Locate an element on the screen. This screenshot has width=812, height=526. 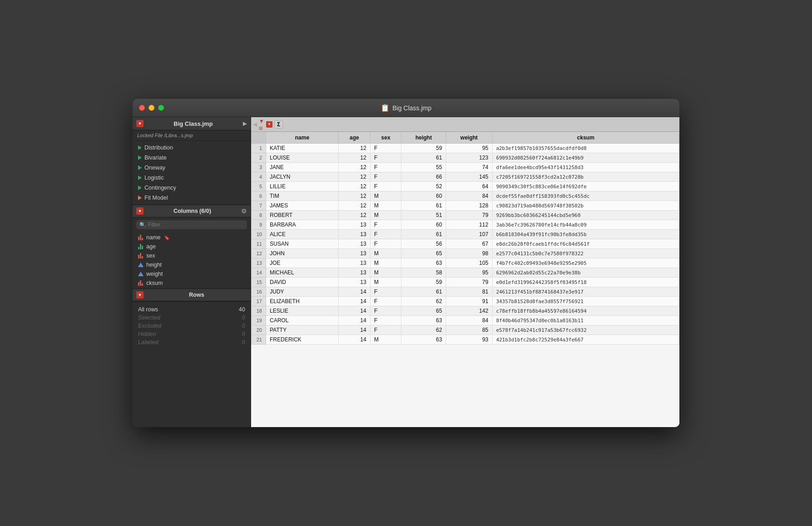
table-row: 9 BARBARA 13 F 60 112 3ab36e7c39626780fe… is located at coordinates (466, 225).